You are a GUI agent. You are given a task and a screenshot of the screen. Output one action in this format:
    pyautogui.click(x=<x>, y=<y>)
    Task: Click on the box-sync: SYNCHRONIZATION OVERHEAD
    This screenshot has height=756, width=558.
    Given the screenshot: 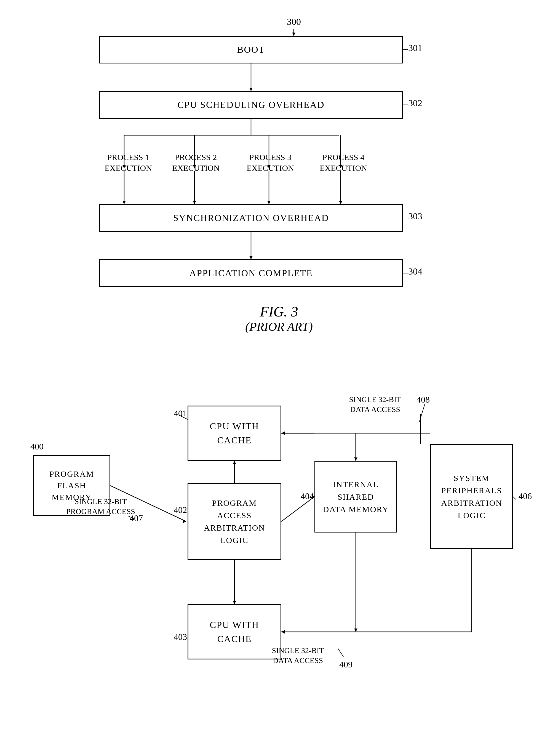 What is the action you would take?
    pyautogui.click(x=251, y=218)
    